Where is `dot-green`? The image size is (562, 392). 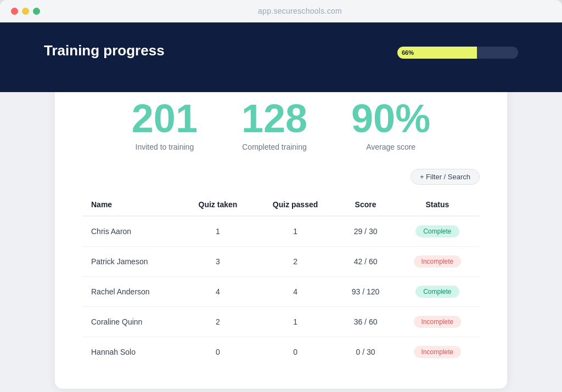
dot-green is located at coordinates (36, 11).